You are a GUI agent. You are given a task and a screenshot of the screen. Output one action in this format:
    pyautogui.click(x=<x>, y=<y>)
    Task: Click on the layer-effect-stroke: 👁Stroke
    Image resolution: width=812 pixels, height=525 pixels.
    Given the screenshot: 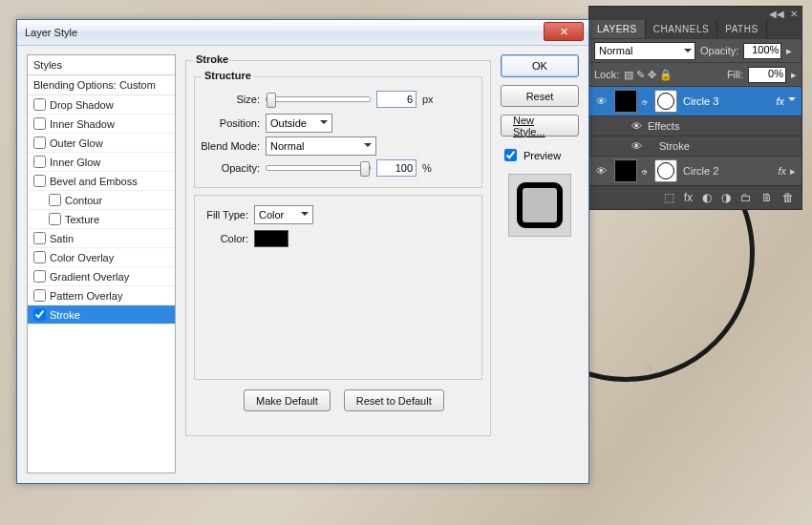 What is the action you would take?
    pyautogui.click(x=695, y=145)
    